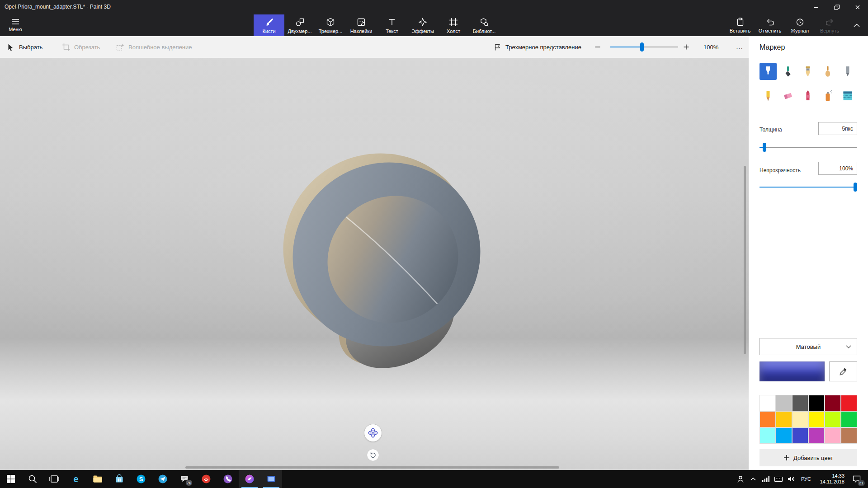 Image resolution: width=868 pixels, height=488 pixels. I want to click on cellular-signal-icon, so click(766, 479).